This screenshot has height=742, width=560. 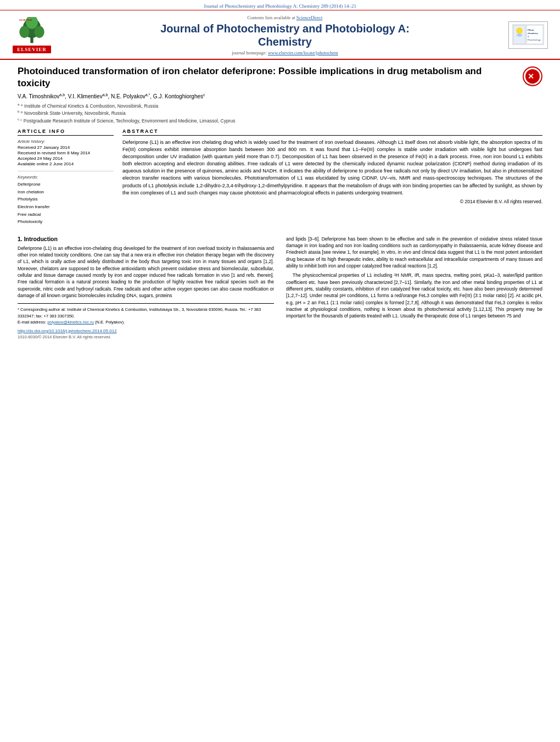 What do you see at coordinates (285, 53) in the screenshot?
I see `journal-homepage: journal homepage: www.elsevier.com/locat…` at bounding box center [285, 53].